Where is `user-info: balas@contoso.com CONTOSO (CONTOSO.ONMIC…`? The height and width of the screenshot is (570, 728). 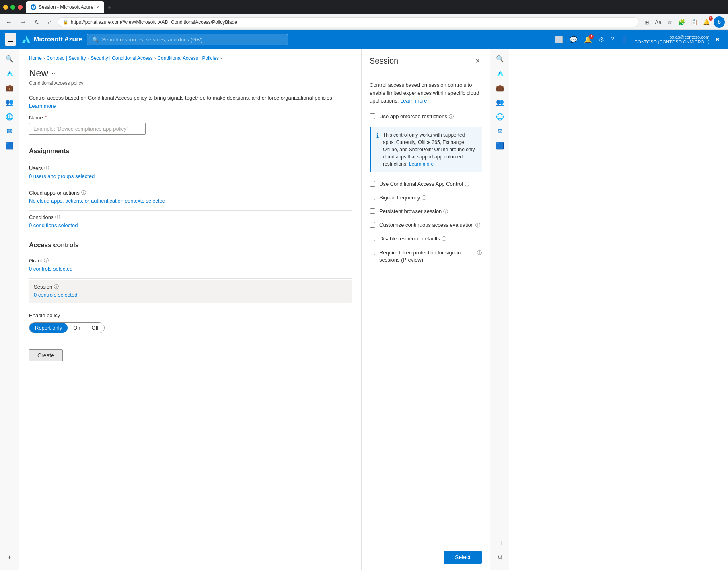
user-info: balas@contoso.com CONTOSO (CONTOSO.ONMIC… is located at coordinates (672, 39).